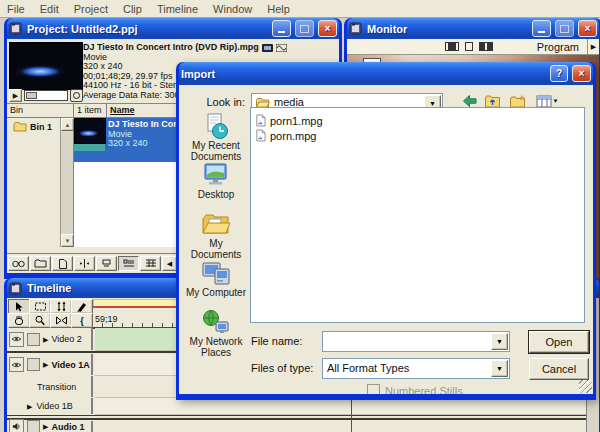  What do you see at coordinates (304, 28) in the screenshot?
I see `project-maximize-button` at bounding box center [304, 28].